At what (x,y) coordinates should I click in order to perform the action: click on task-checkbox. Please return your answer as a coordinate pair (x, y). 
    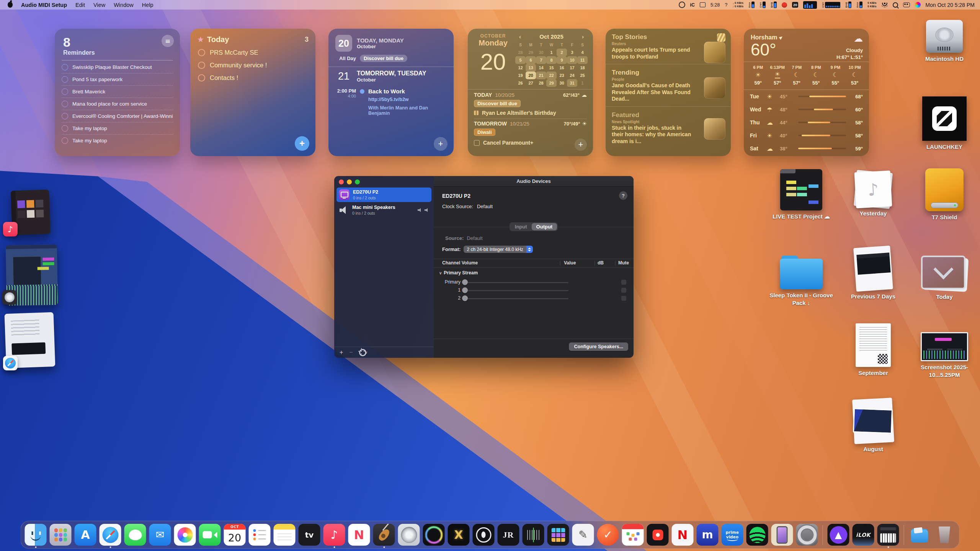
    Looking at the image, I should click on (477, 143).